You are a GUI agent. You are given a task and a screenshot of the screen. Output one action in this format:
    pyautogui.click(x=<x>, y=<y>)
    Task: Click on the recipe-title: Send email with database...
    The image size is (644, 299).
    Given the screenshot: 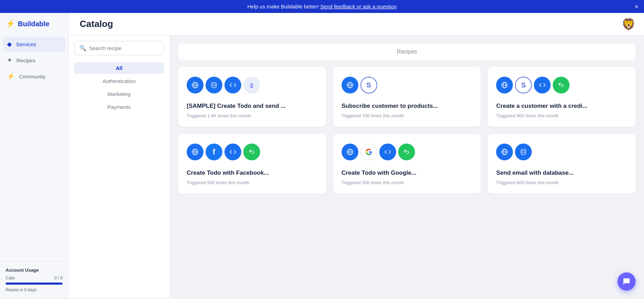 What is the action you would take?
    pyautogui.click(x=561, y=173)
    